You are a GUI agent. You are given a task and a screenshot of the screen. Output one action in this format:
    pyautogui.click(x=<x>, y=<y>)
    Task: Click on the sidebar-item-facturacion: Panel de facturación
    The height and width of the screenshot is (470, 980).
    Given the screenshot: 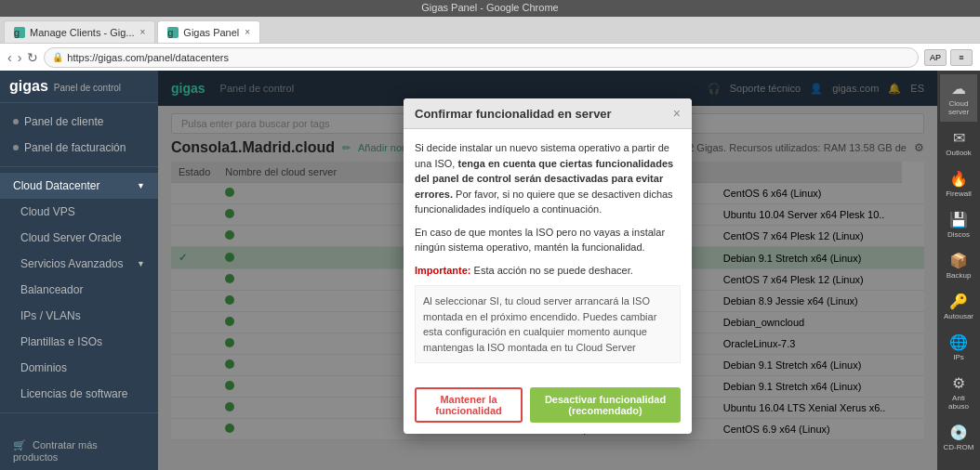 What is the action you would take?
    pyautogui.click(x=79, y=148)
    